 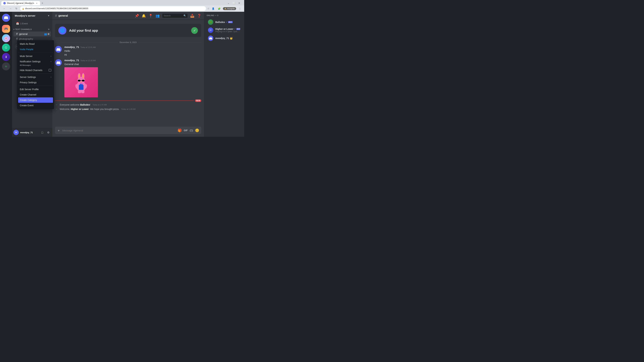 What do you see at coordinates (228, 30) in the screenshot?
I see `member-info-higher-or-lower: Higher or Lower ✓ BOT Playing н н л /jok…` at bounding box center [228, 30].